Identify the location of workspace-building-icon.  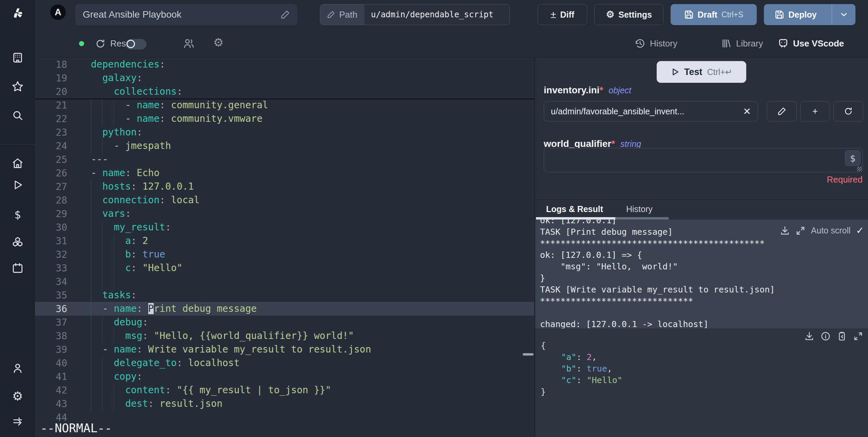
(18, 58).